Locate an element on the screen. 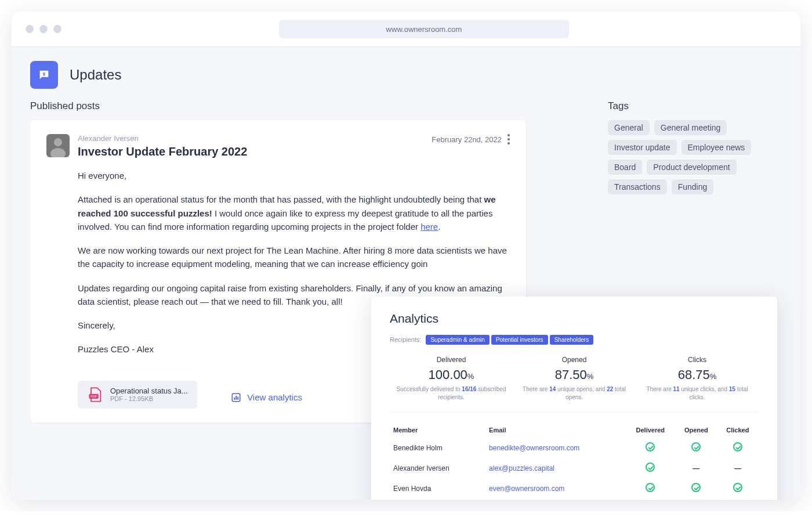 The height and width of the screenshot is (520, 812). post-author: Alexander Iversen is located at coordinates (162, 138).